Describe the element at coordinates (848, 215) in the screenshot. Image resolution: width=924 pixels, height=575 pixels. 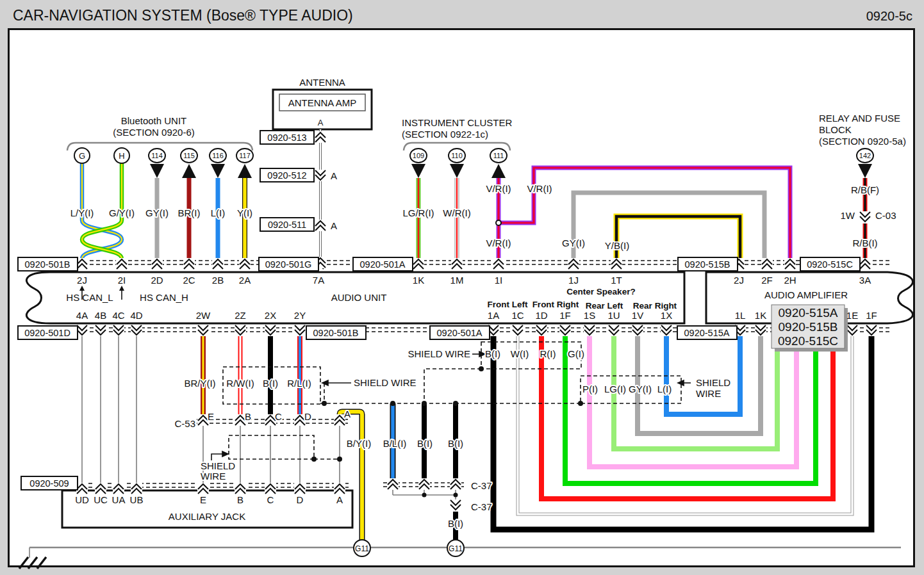
I see `inline-connector-label: 1W` at that location.